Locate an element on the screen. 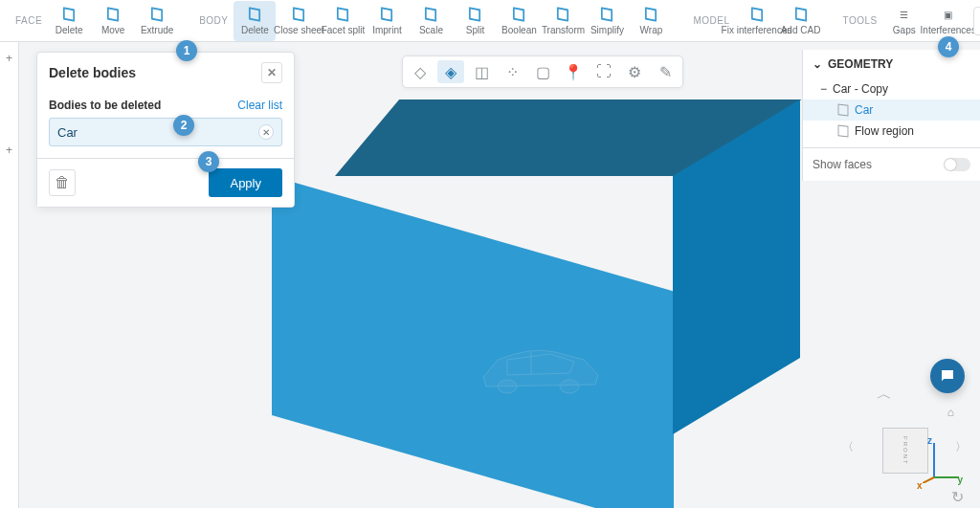  geometry-panel: ⌄ GEOMETRY − Car - Copy Car Flow region … is located at coordinates (891, 115).